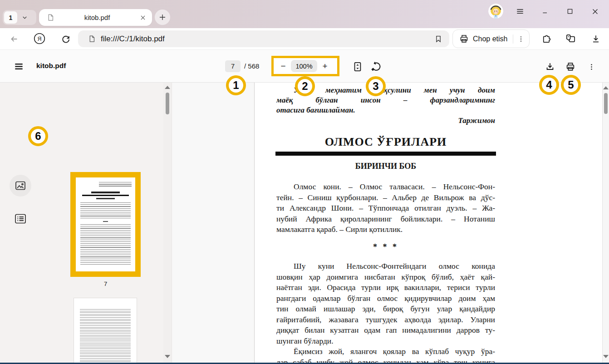 Image resolution: width=609 pixels, height=364 pixels. I want to click on zoom-controls-highlight: − 100% +, so click(305, 66).